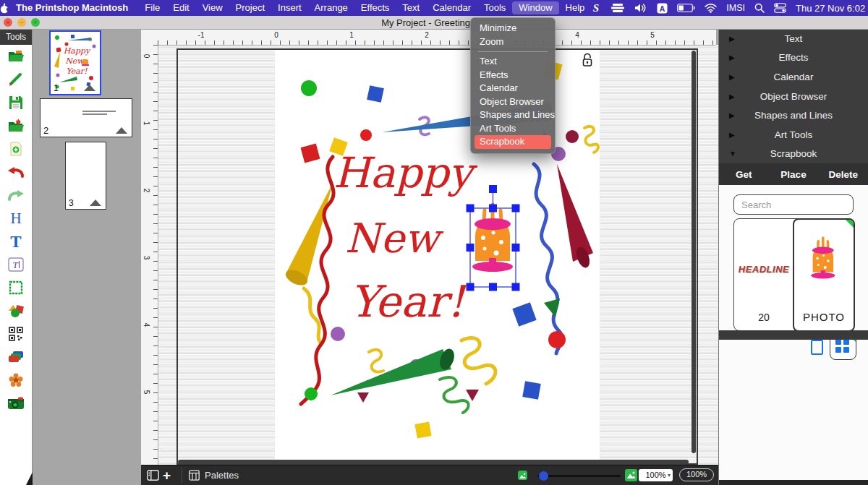 This screenshot has height=485, width=868. Describe the element at coordinates (375, 8) in the screenshot. I see `menubar-item-effects: Effects` at that location.